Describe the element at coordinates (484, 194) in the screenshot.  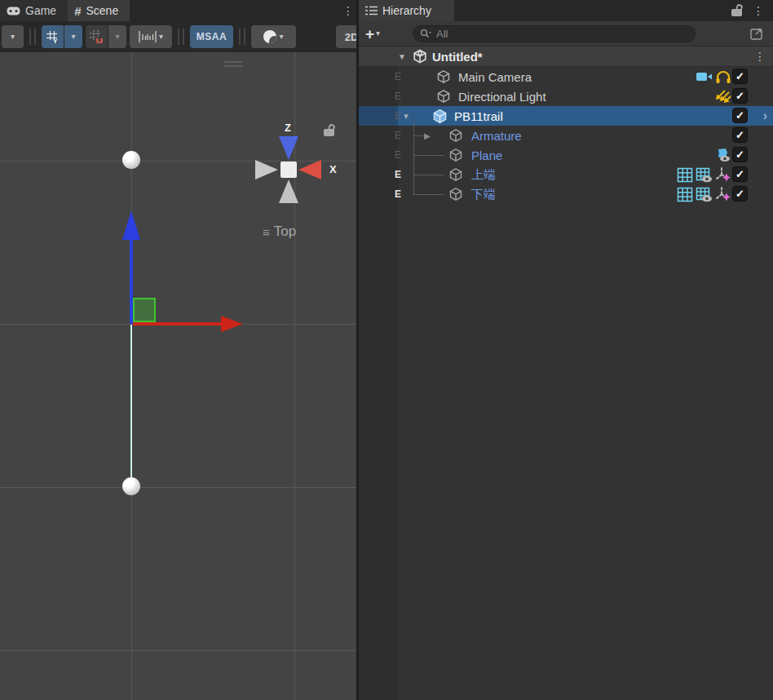
I see `row-label: 下端` at that location.